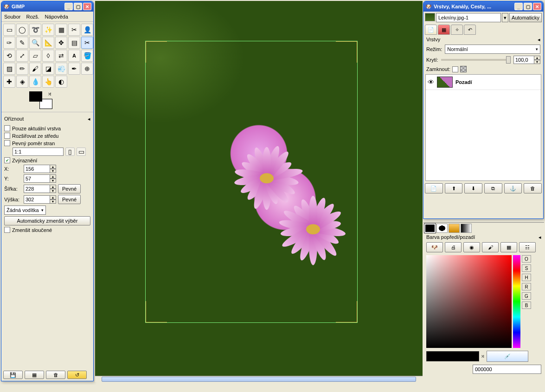  What do you see at coordinates (40, 199) in the screenshot?
I see `height-input: ▲▼` at bounding box center [40, 199].